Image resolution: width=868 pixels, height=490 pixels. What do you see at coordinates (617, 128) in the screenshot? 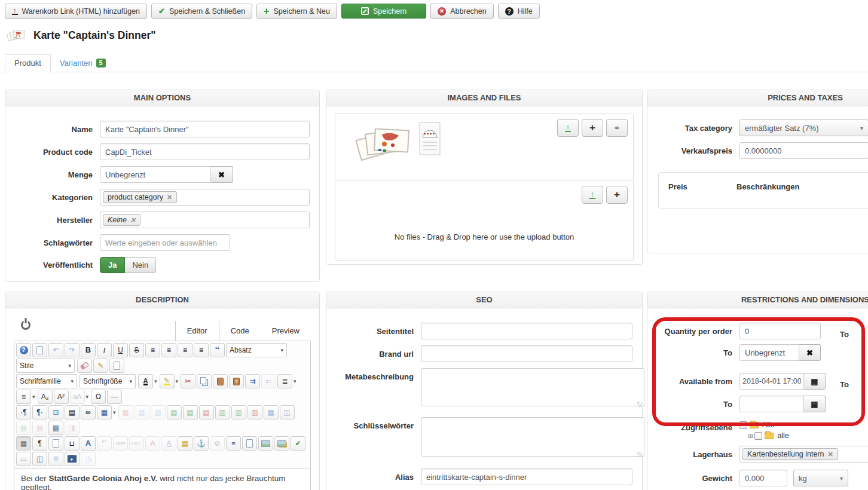
I see `link-image-button: ⚭` at bounding box center [617, 128].